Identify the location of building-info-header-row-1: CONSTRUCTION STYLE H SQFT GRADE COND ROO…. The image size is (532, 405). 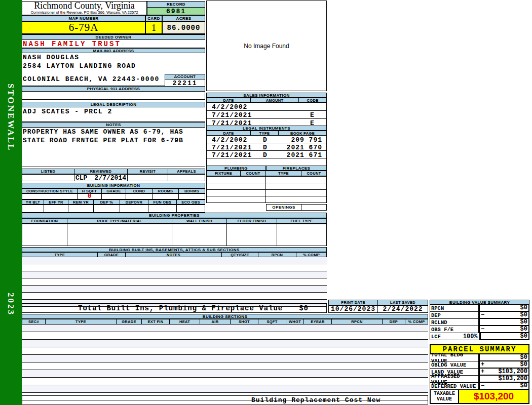
(113, 191).